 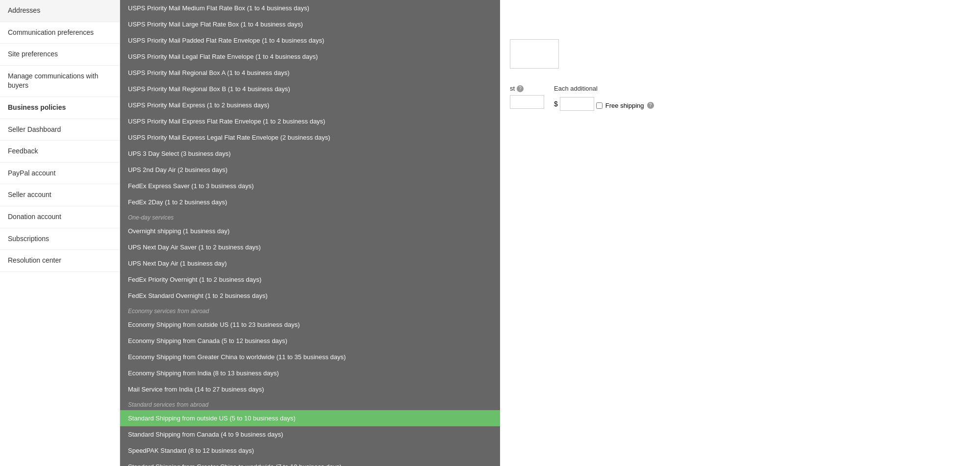 I want to click on cost-textarea, so click(x=534, y=54).